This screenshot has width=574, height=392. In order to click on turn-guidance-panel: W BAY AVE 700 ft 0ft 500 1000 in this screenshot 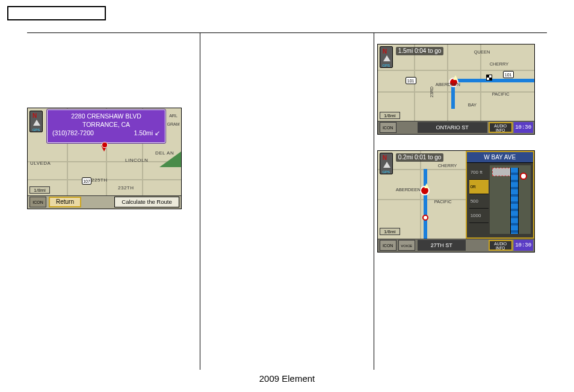, I will do `click(500, 195)`.